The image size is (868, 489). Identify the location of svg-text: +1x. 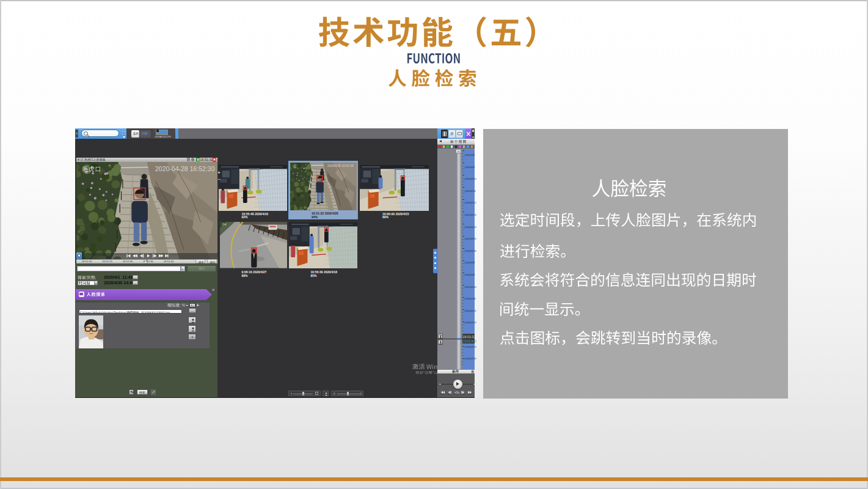
(456, 392).